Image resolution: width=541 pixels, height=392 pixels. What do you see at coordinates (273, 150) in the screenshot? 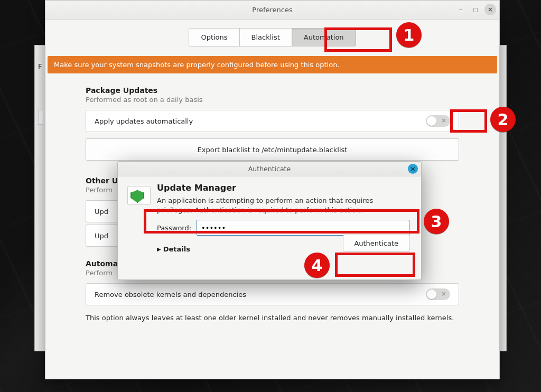
I see `export-blacklist-button: Export blacklist to /etc/mintupdate.blac…` at bounding box center [273, 150].